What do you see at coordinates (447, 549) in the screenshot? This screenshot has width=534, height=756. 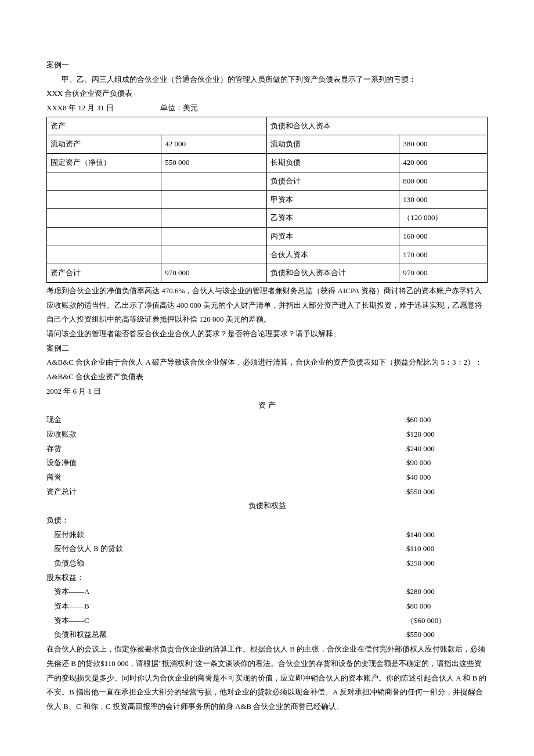 I see `value: $110 000` at bounding box center [447, 549].